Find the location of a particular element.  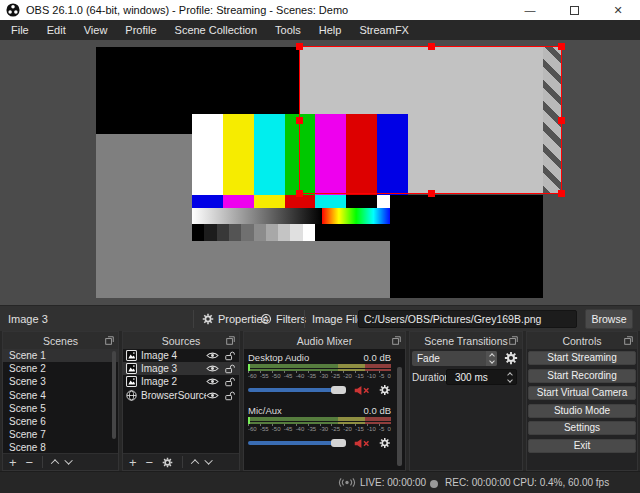

source-item: BrowserSource is located at coordinates (181, 396).